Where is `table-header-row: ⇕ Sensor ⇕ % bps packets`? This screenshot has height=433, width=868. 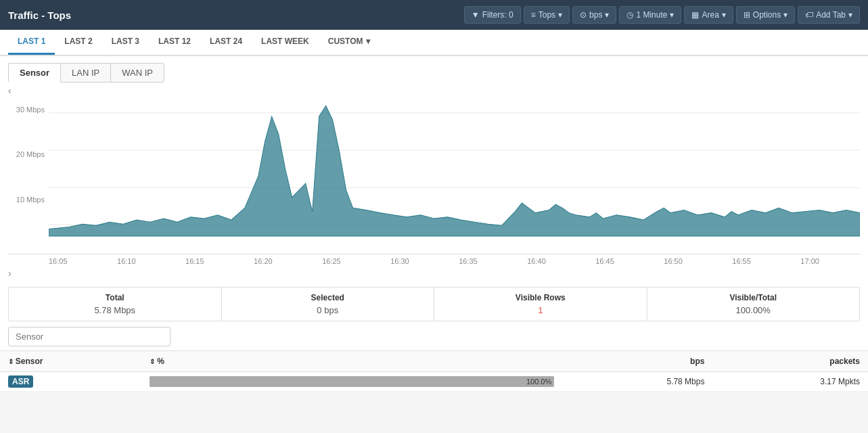
table-header-row: ⇕ Sensor ⇕ % bps packets is located at coordinates (434, 361).